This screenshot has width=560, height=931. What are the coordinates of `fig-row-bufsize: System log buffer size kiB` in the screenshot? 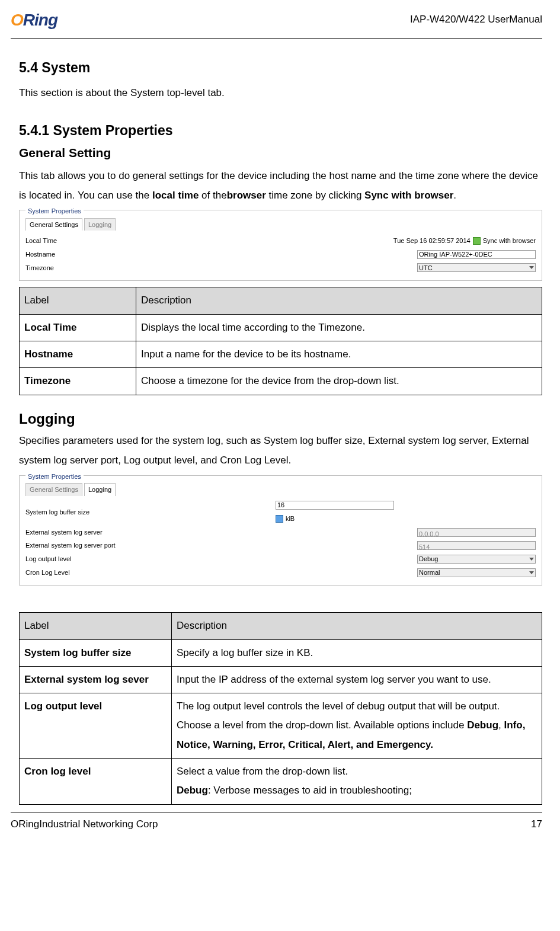 It's located at (281, 513).